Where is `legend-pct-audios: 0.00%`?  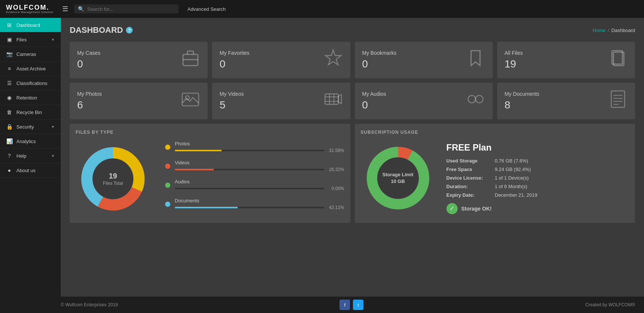
legend-pct-audios: 0.00% is located at coordinates (336, 189).